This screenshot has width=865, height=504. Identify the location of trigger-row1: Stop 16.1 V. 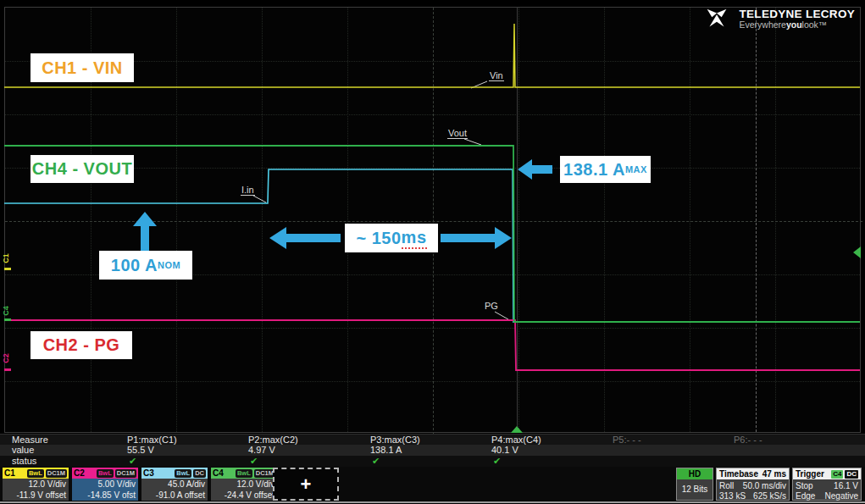
(827, 486).